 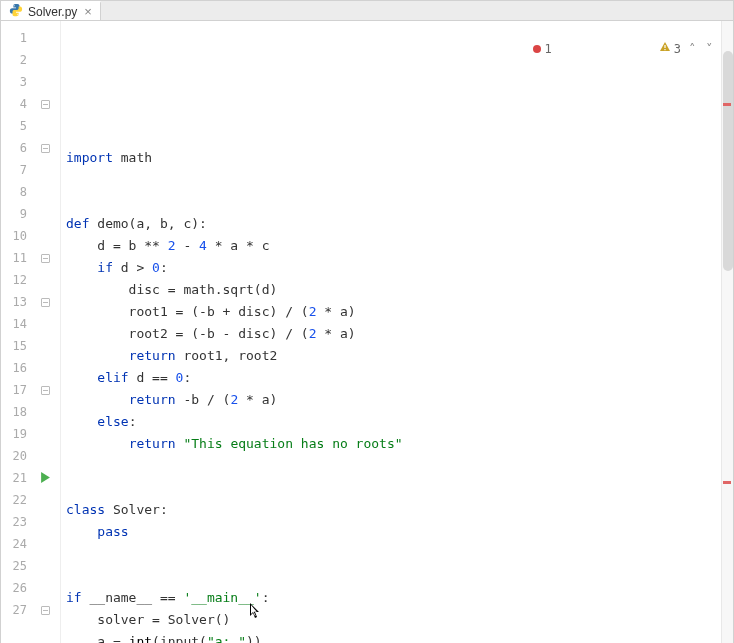 I want to click on line-number: 8, so click(x=16, y=192).